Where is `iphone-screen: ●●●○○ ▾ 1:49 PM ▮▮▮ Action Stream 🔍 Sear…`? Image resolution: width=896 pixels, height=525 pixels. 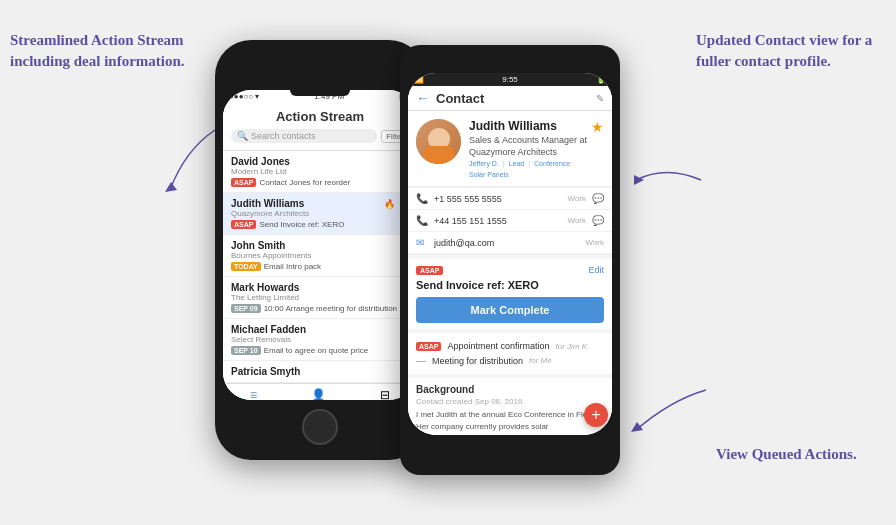 iphone-screen: ●●●○○ ▾ 1:49 PM ▮▮▮ Action Stream 🔍 Sear… is located at coordinates (320, 245).